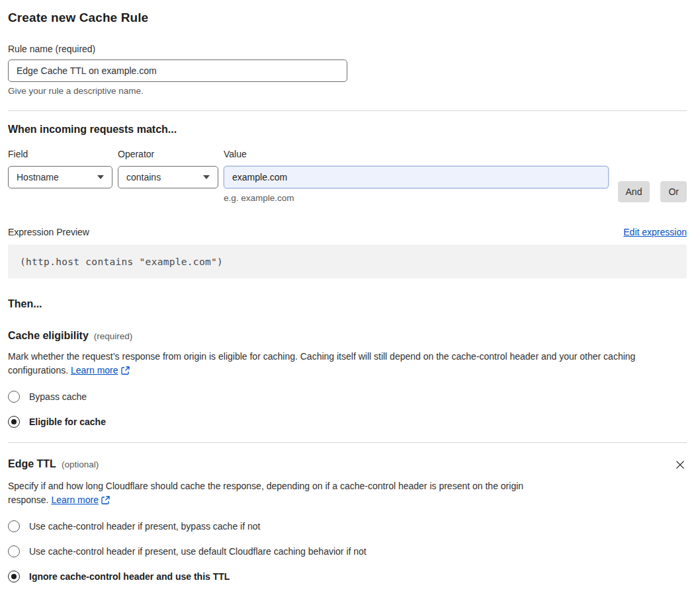  I want to click on expression-code: (http.host contains "example.com"), so click(122, 262).